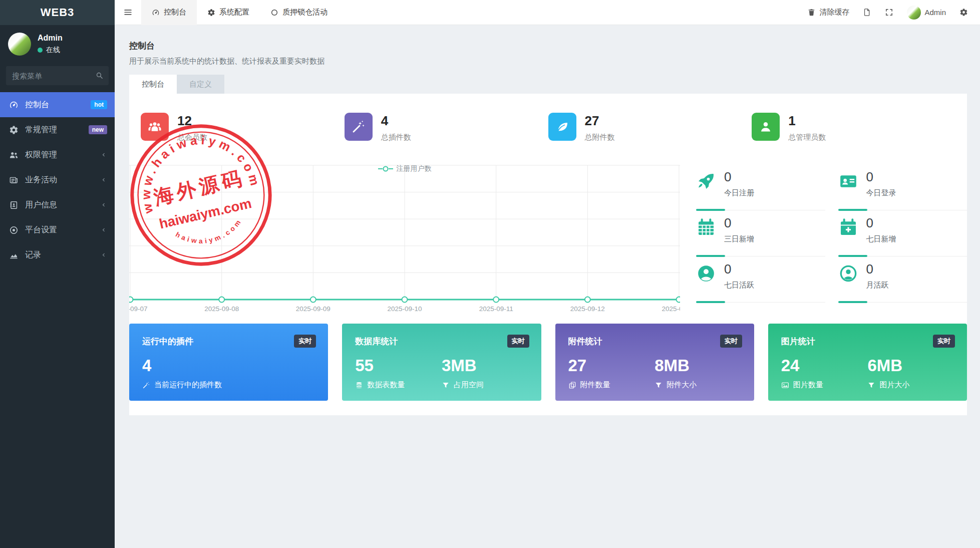 Image resolution: width=980 pixels, height=548 pixels. What do you see at coordinates (57, 105) in the screenshot?
I see `sidebar-item-dashboard: 控制台 hot` at bounding box center [57, 105].